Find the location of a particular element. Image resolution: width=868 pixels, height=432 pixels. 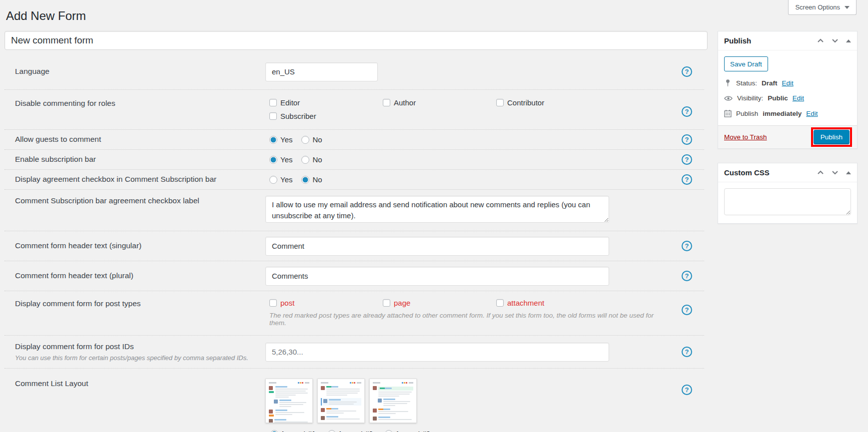

post-ids-input is located at coordinates (437, 352).